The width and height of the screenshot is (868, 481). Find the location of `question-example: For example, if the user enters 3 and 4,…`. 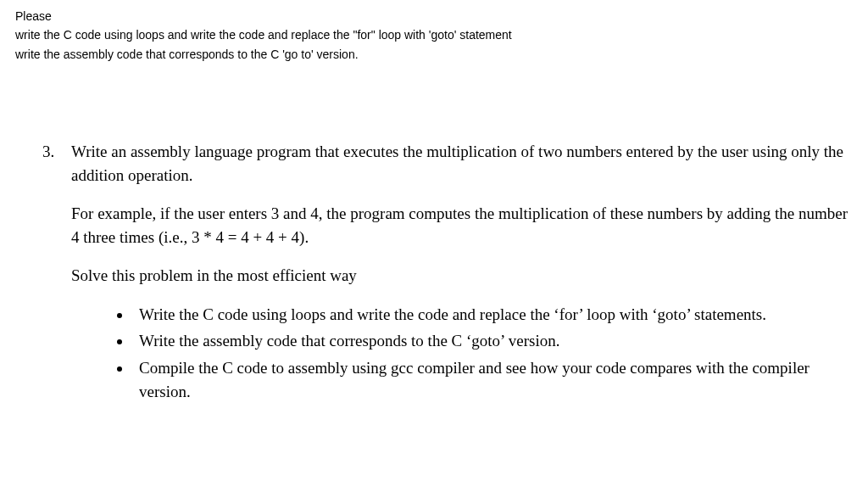

question-example: For example, if the user enters 3 and 4,… is located at coordinates (462, 226).